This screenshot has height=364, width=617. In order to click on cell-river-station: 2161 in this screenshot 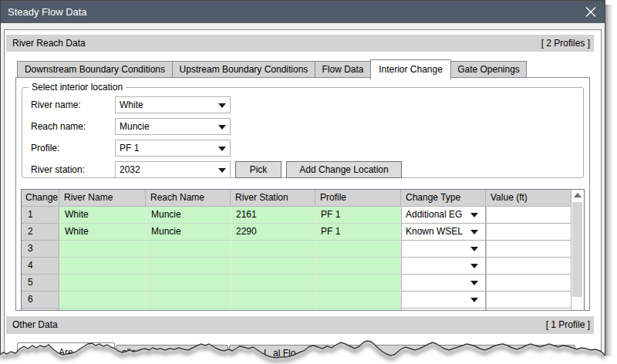, I will do `click(273, 215)`.